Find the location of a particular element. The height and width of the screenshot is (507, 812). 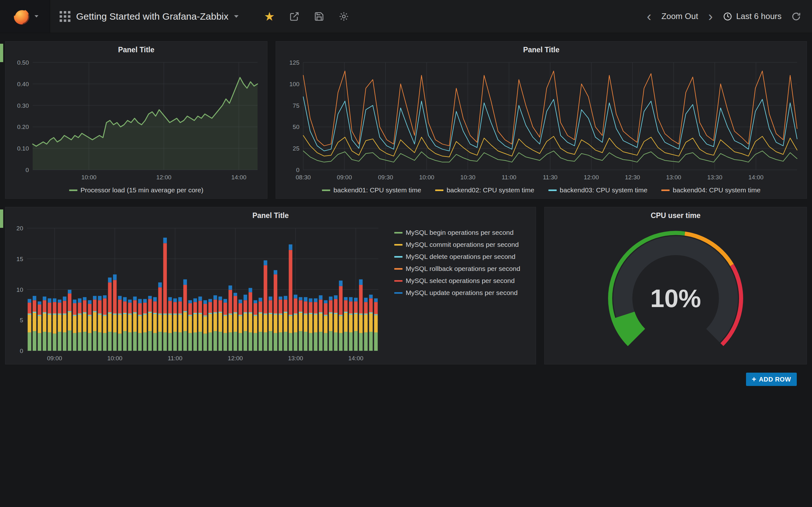

legend-label: MySQL update operations per second is located at coordinates (462, 293).